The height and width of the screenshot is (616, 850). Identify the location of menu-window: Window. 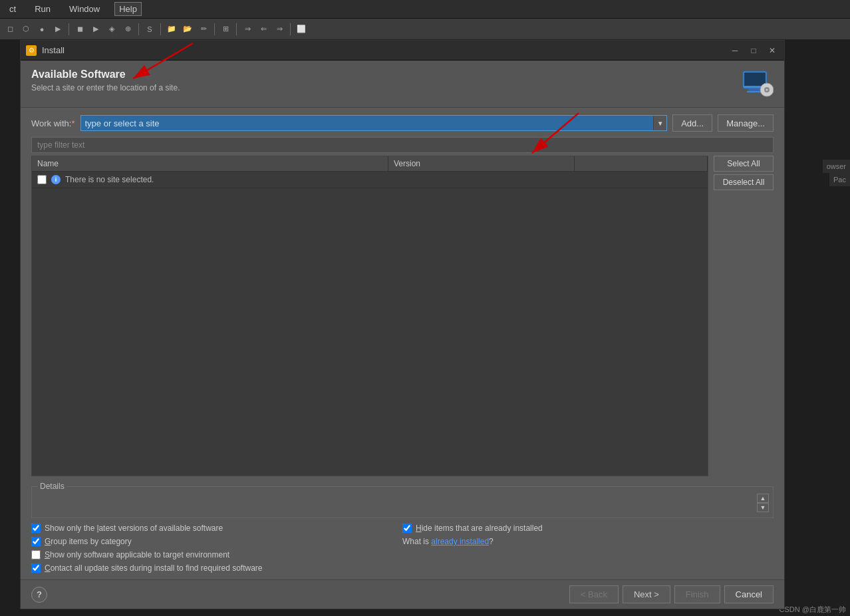
(84, 9).